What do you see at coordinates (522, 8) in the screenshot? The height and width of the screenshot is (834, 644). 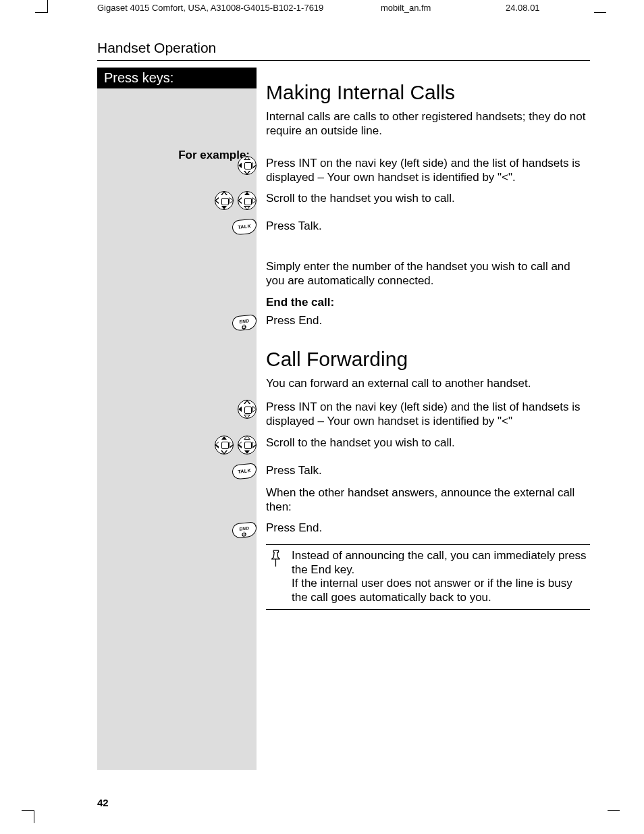 I see `header-date: 24.08.01` at bounding box center [522, 8].